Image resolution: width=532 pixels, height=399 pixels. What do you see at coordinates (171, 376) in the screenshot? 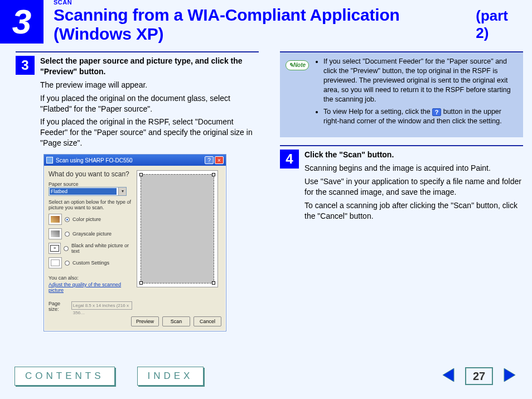
I see `index-button: INDEX` at bounding box center [171, 376].